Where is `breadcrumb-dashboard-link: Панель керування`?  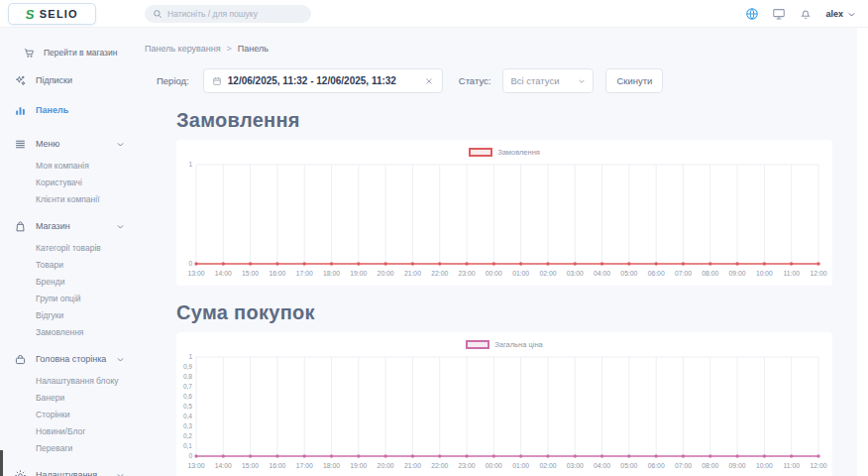 breadcrumb-dashboard-link: Панель керування is located at coordinates (182, 49).